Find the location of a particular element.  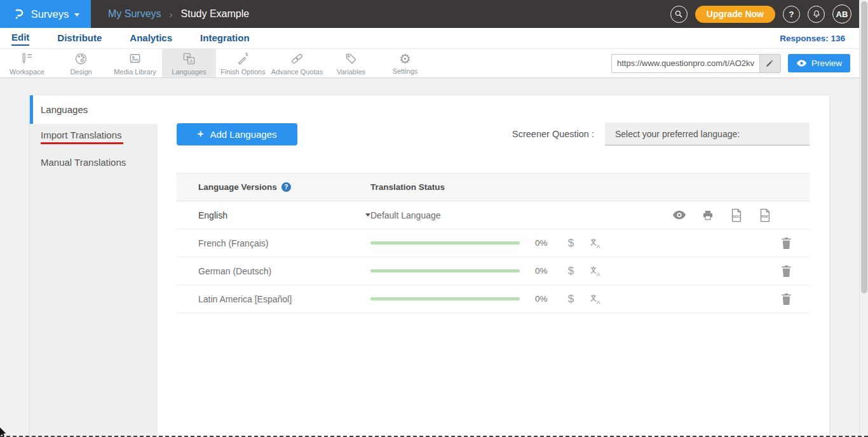

languages-icon: ★ A is located at coordinates (189, 58).